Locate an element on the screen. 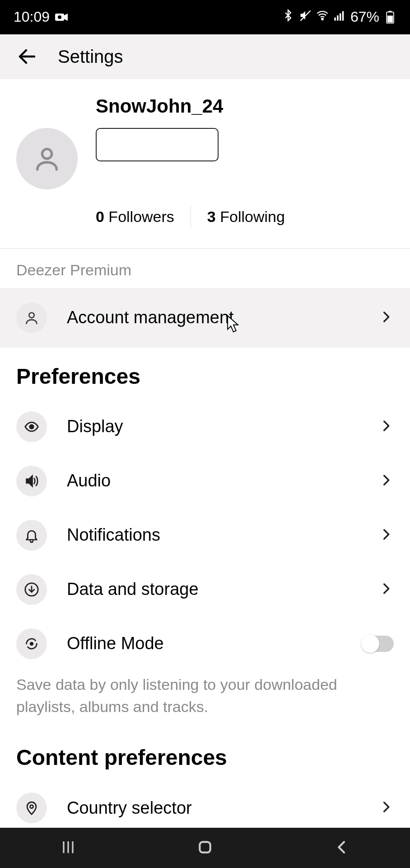 The height and width of the screenshot is (868, 410). status-time: 10:09 is located at coordinates (32, 17).